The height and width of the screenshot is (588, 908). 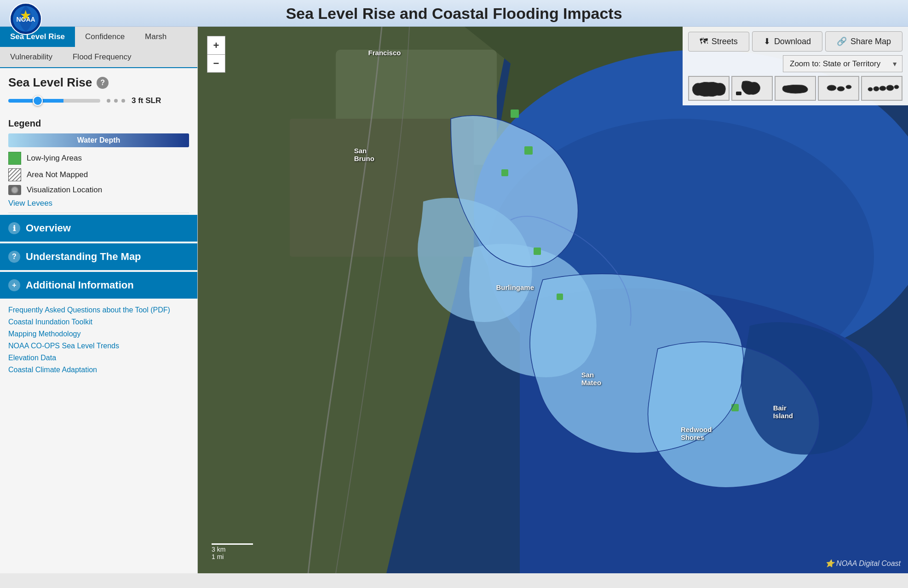 What do you see at coordinates (843, 63) in the screenshot?
I see `zoom-to-wrapper: Zoom to: State or Territory Alabama Alas…` at bounding box center [843, 63].